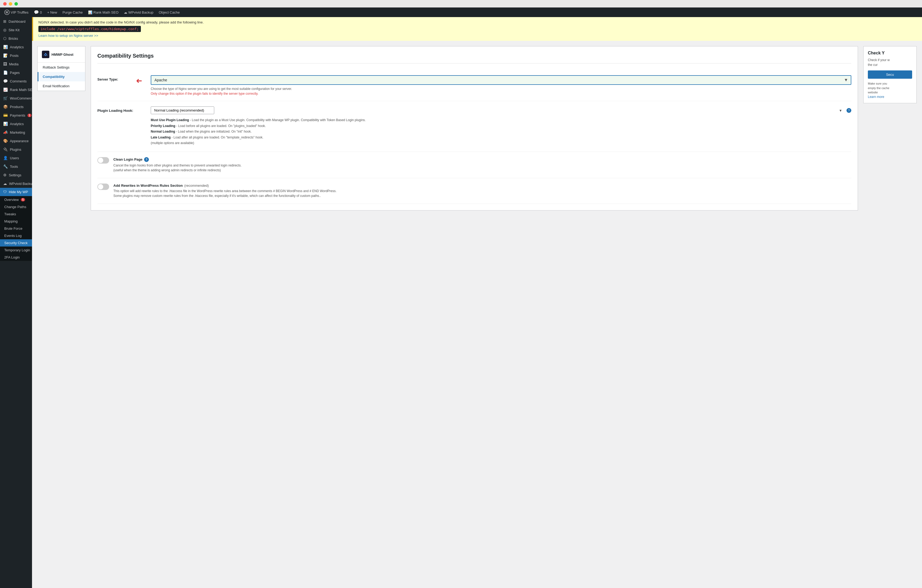  Describe the element at coordinates (501, 80) in the screenshot. I see `server-type-select: Apache Nginx Litespeed IIS` at that location.